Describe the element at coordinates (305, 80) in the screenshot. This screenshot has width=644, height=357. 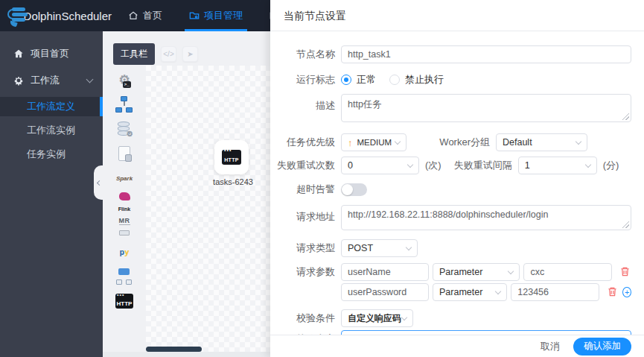
I see `run-flag-label: 运行标志` at that location.